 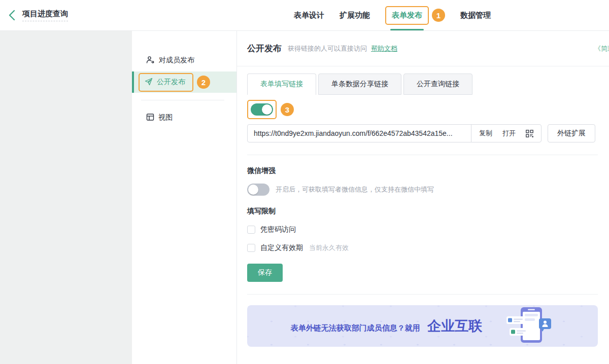 I want to click on breadcrumb: 项目进度查询, so click(x=34, y=15).